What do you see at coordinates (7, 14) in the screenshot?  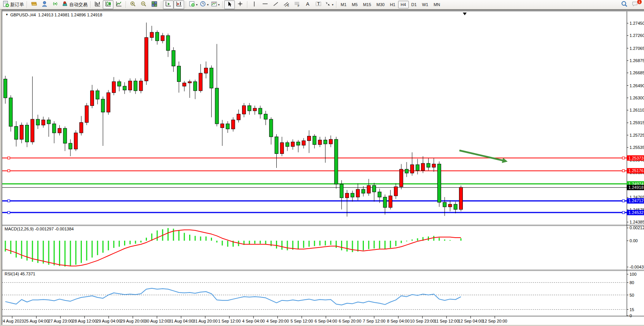 I see `chart-dropdown-caret: ▼` at bounding box center [7, 14].